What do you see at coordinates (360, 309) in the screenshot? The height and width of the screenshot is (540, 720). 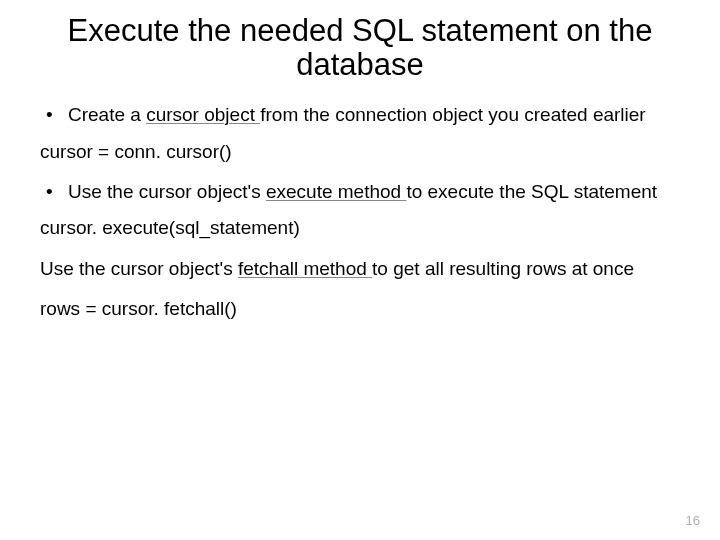 I see `code-line-3: rows = cursor. fetchall()` at bounding box center [360, 309].